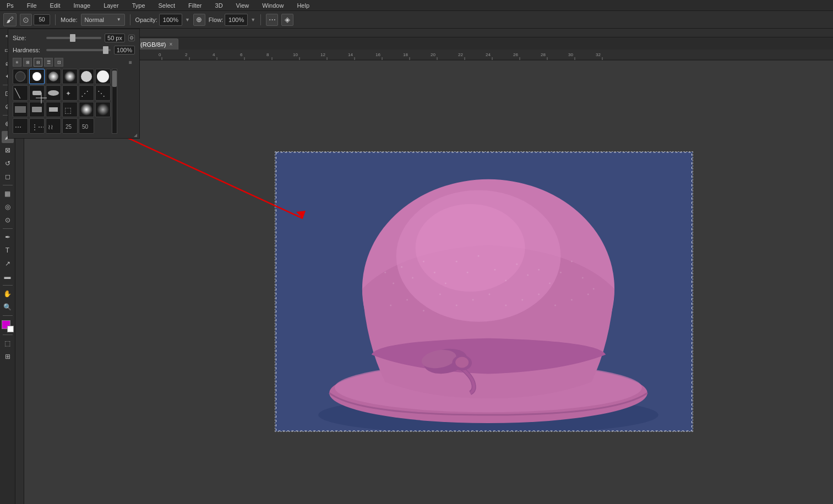 Image resolution: width=833 pixels, height=504 pixels. I want to click on menu-ps: Ps, so click(10, 6).